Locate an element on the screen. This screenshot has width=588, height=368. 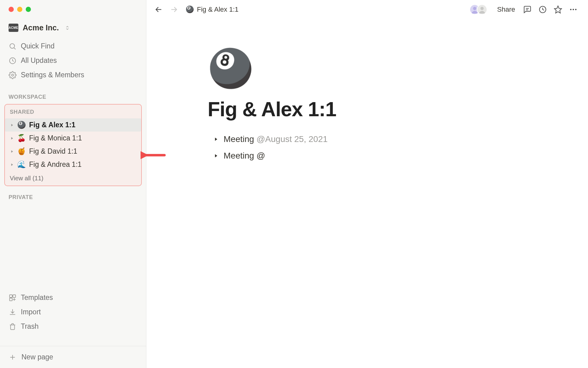
nav-back-button is located at coordinates (159, 10).